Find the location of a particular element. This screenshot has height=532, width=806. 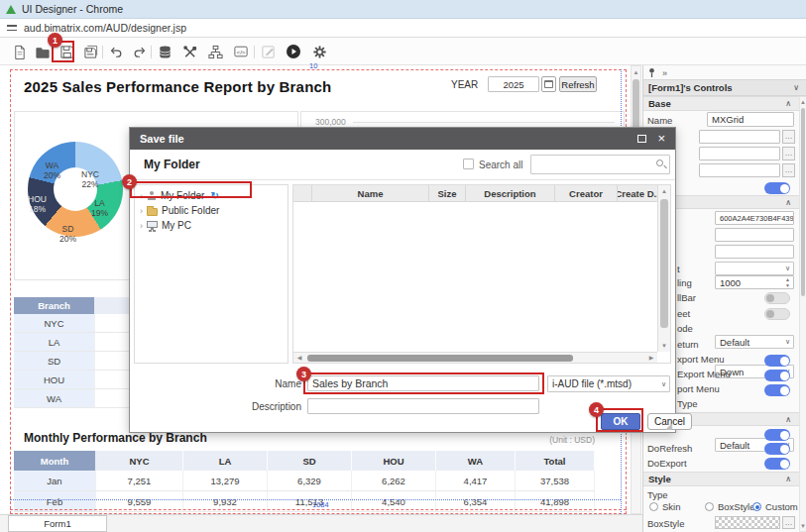

radio-selected-icon is located at coordinates (757, 507).